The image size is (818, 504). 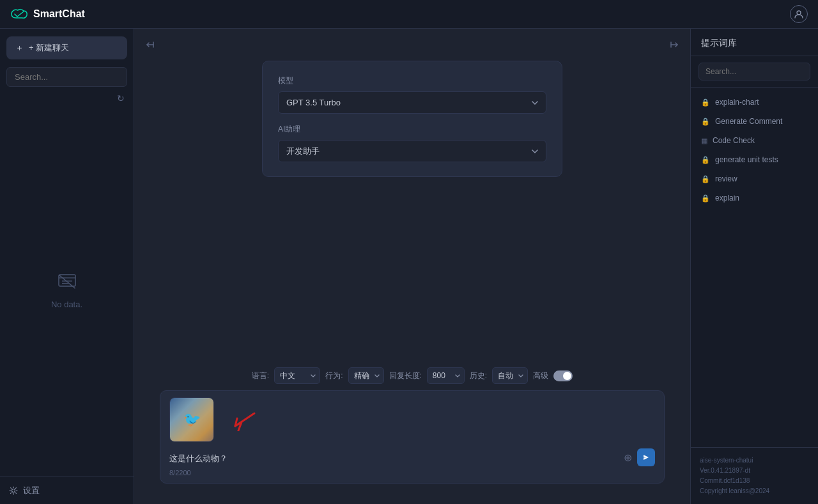 I want to click on prompt-item-1: 🔒 Generate Comment, so click(x=754, y=121).